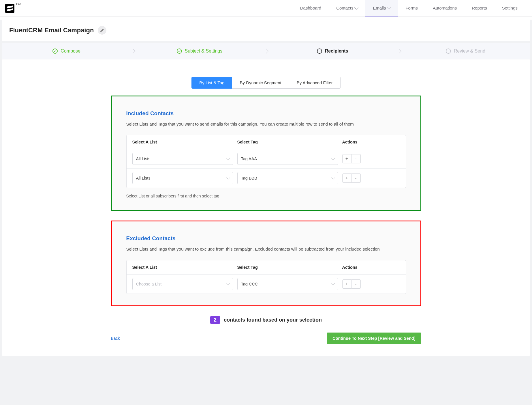 This screenshot has height=405, width=532. I want to click on included-row: All Lists Tag BBB + -, so click(266, 178).